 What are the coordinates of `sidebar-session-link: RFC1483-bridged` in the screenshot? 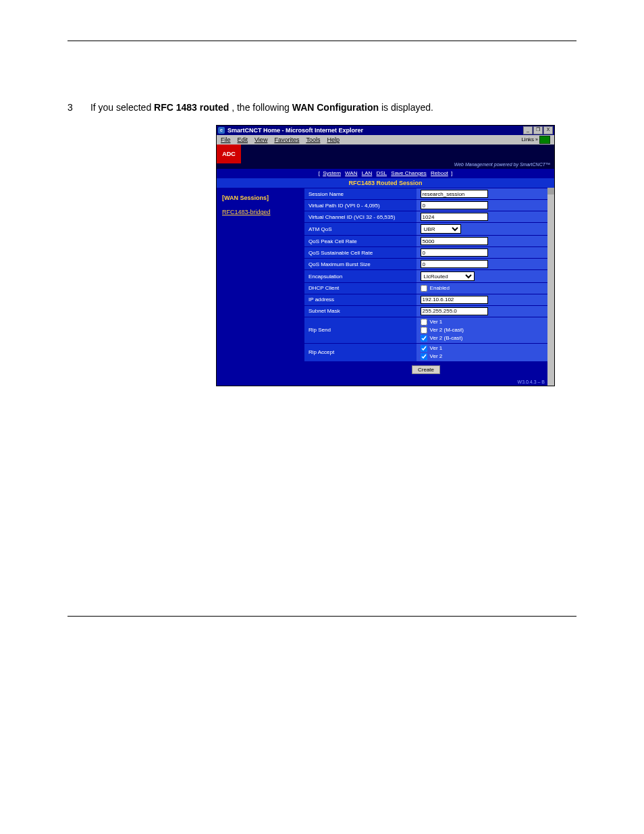 It's located at (261, 212).